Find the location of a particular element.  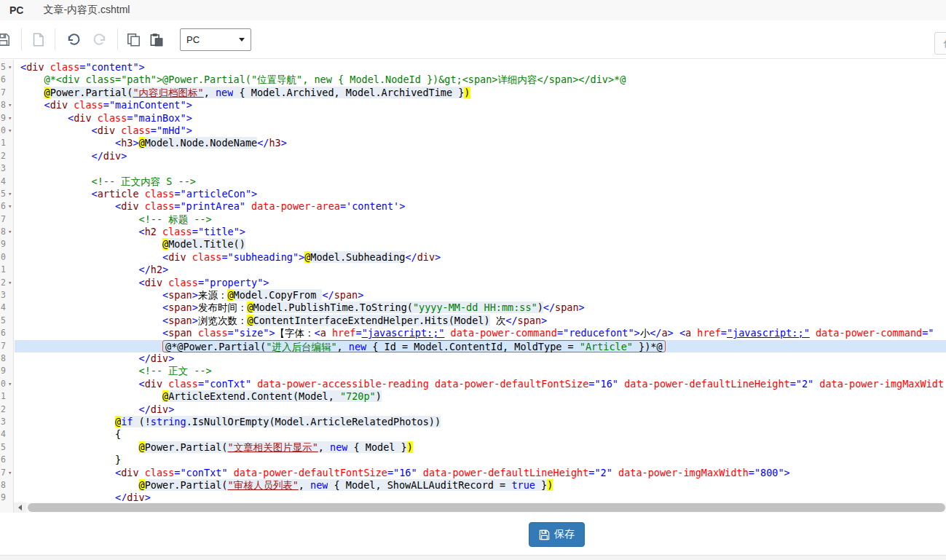

undo-button is located at coordinates (73, 39).